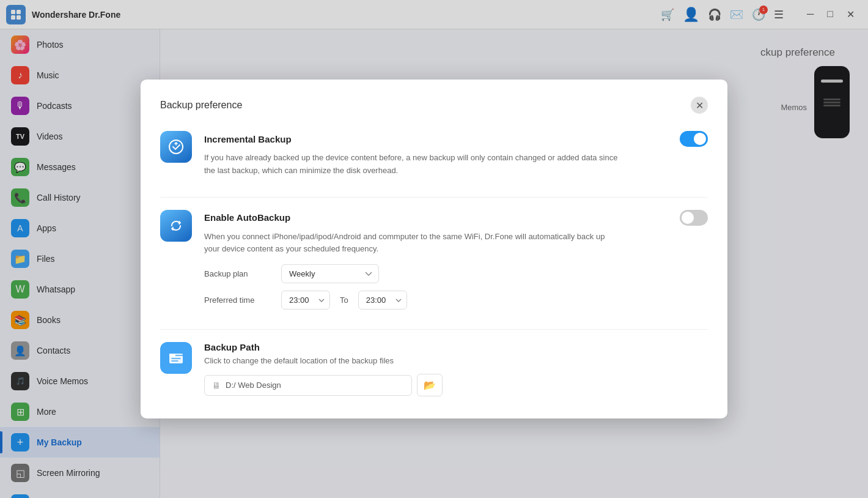 The image size is (868, 498). What do you see at coordinates (456, 139) in the screenshot?
I see `incremental-backup-header: Incremental Backup` at bounding box center [456, 139].